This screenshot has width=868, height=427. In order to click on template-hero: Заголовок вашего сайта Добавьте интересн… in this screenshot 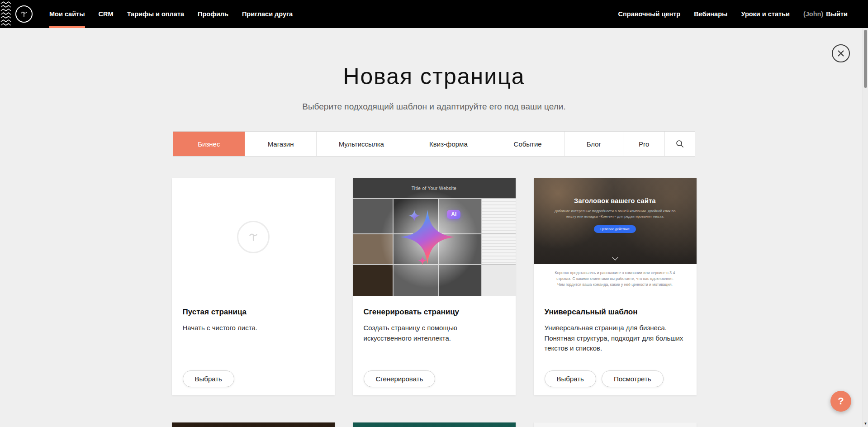, I will do `click(615, 221)`.